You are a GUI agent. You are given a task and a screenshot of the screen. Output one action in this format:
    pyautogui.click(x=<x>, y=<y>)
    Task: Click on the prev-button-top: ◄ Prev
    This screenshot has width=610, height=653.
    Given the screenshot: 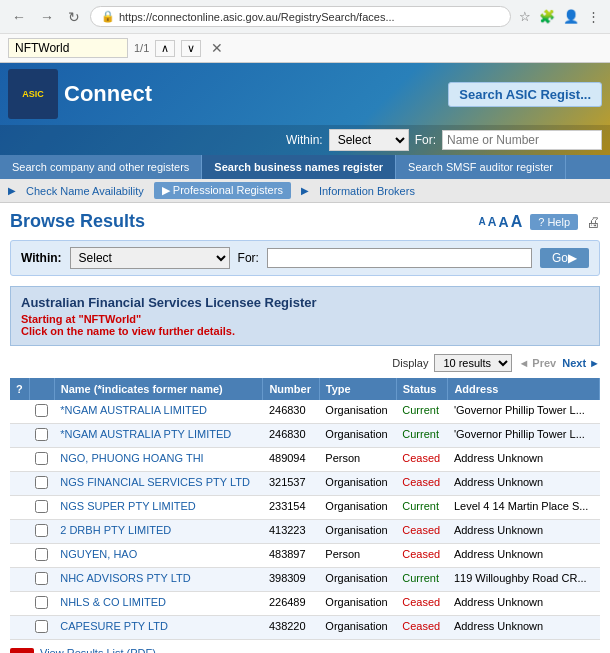 What is the action you would take?
    pyautogui.click(x=537, y=363)
    